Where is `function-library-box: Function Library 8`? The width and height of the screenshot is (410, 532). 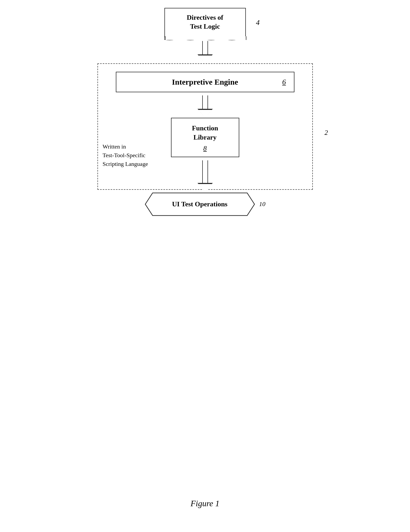 function-library-box: Function Library 8 is located at coordinates (205, 137).